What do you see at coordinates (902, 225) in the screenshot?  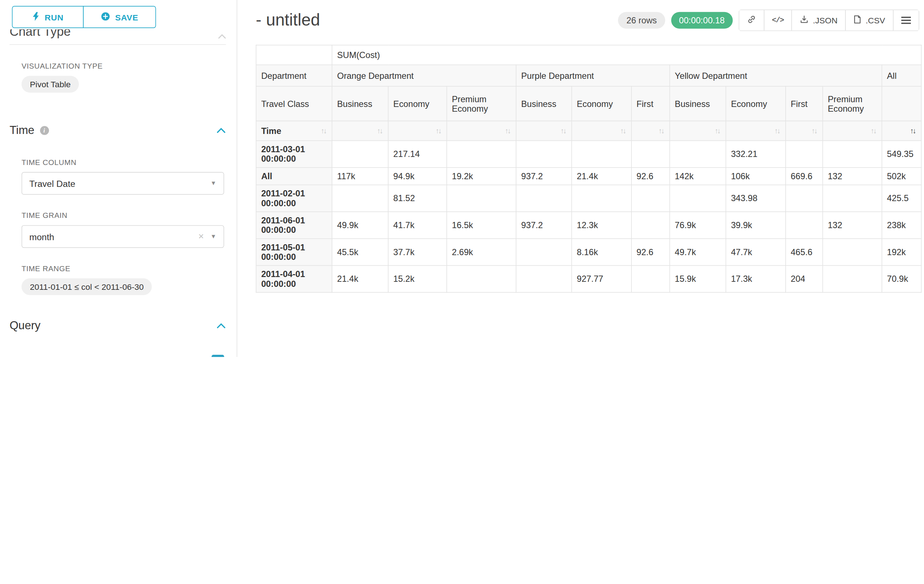 I see `value-cell: 238k` at bounding box center [902, 225].